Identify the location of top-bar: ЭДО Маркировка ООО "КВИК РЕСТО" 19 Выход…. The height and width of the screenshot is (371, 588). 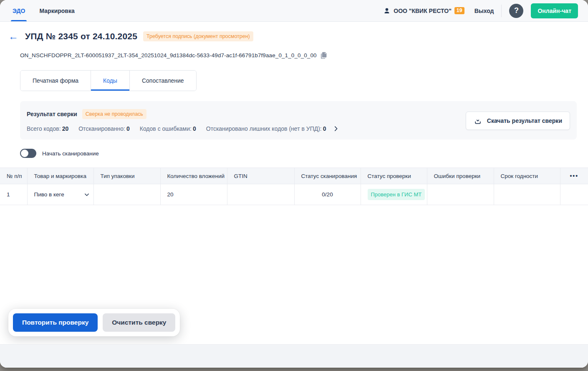
(294, 11).